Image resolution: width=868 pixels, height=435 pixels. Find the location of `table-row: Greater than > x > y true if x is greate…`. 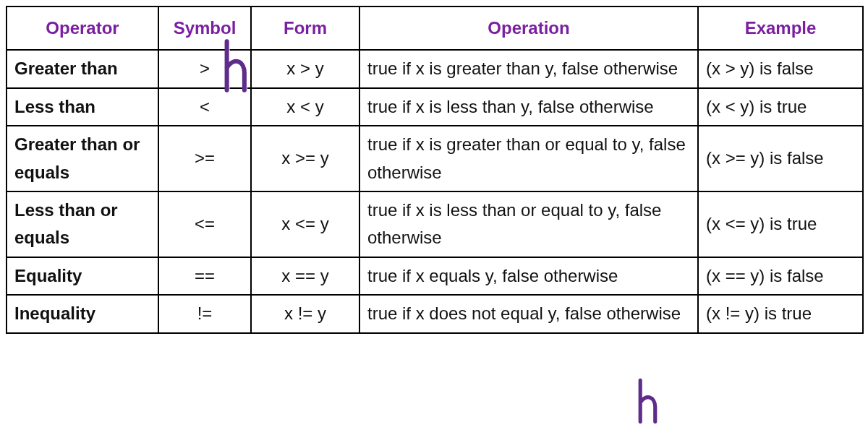

table-row: Greater than > x > y true if x is greate… is located at coordinates (435, 69).